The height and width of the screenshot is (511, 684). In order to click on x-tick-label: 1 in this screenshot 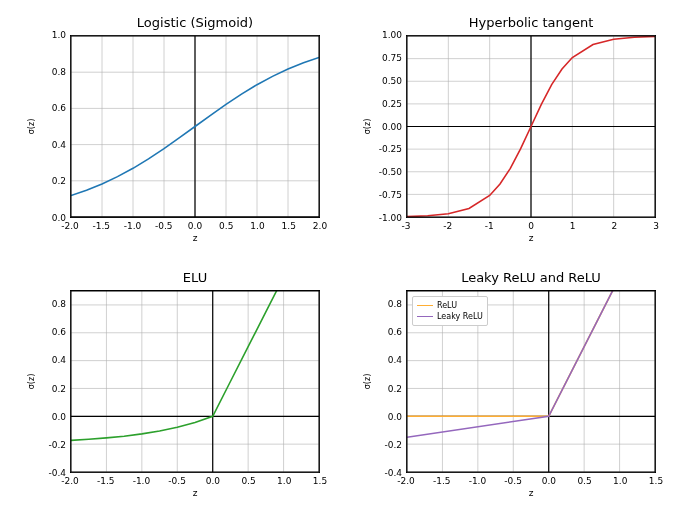, I will do `click(573, 226)`.